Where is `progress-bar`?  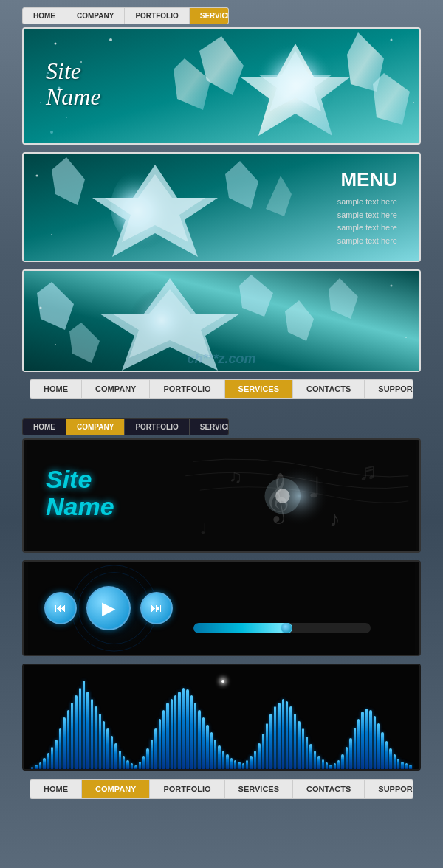
progress-bar is located at coordinates (282, 628).